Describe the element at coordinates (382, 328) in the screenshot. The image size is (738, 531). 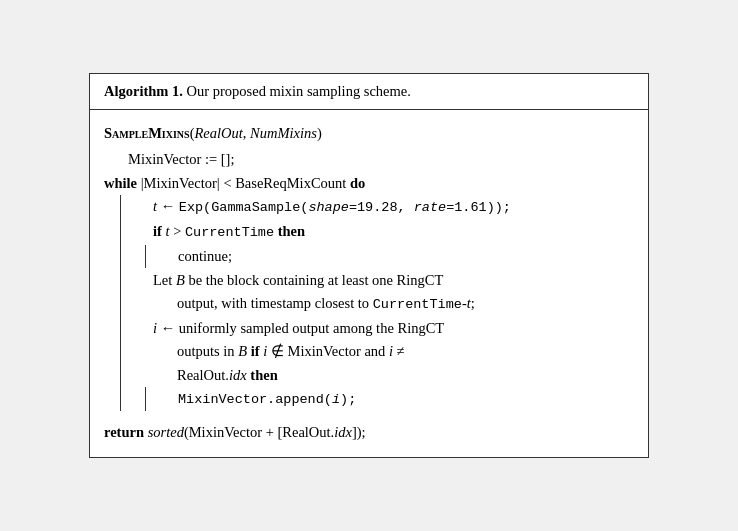
I see `i-assign-line-1: i ← uniformly sampled output among the R…` at that location.